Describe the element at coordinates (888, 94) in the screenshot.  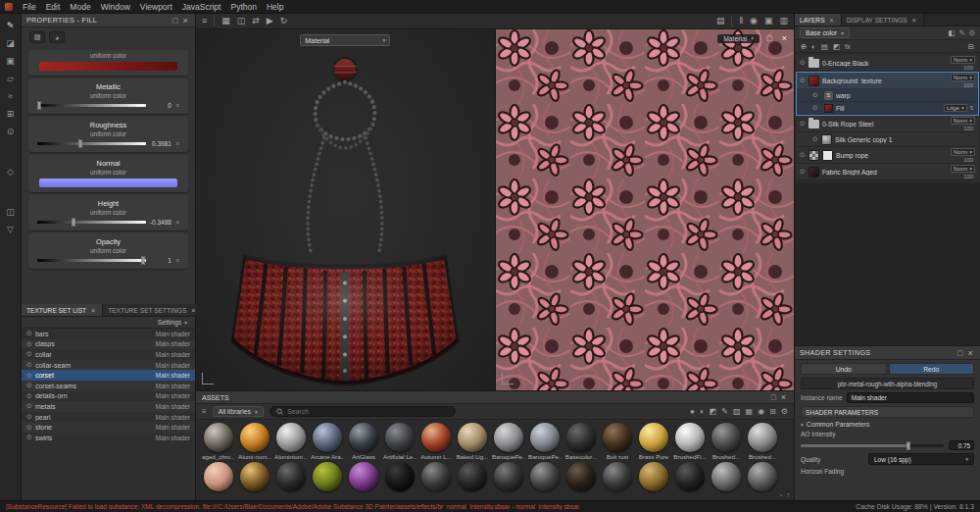
I see `layer-group-background-texture: ⊙ Background_texture Norm▾ 100 ⊙ S warp` at that location.